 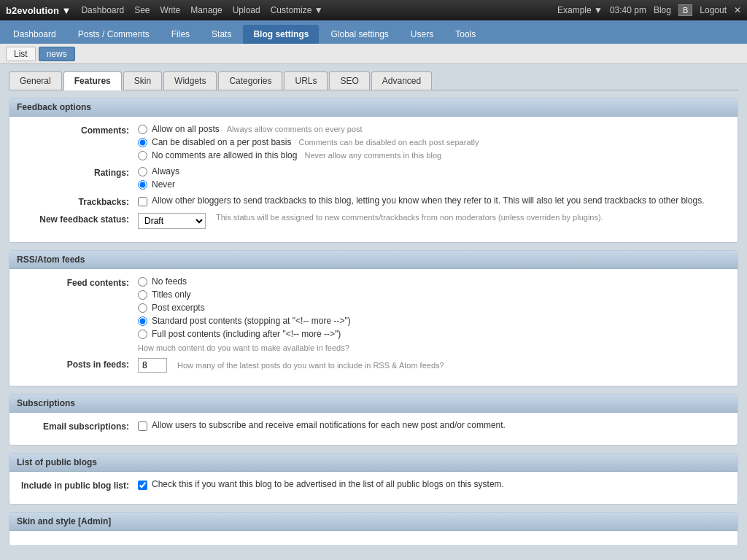 I want to click on trackbacks-label: Trackbacks:, so click(x=80, y=201).